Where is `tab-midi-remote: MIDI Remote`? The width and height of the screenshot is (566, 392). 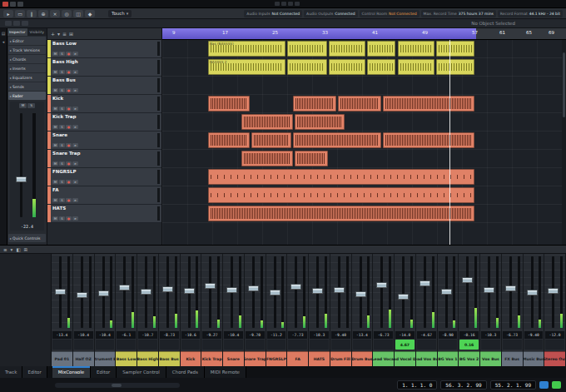 tab-midi-remote: MIDI Remote is located at coordinates (226, 372).